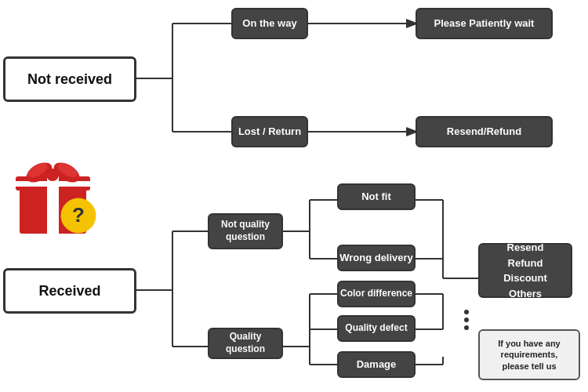  I want to click on received-label: Received, so click(70, 291).